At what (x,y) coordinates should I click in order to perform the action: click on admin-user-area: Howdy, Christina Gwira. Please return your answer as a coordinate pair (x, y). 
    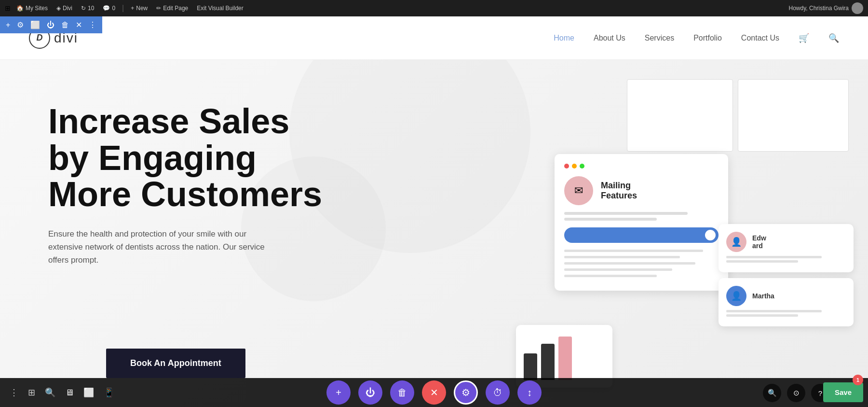
    Looking at the image, I should click on (826, 8).